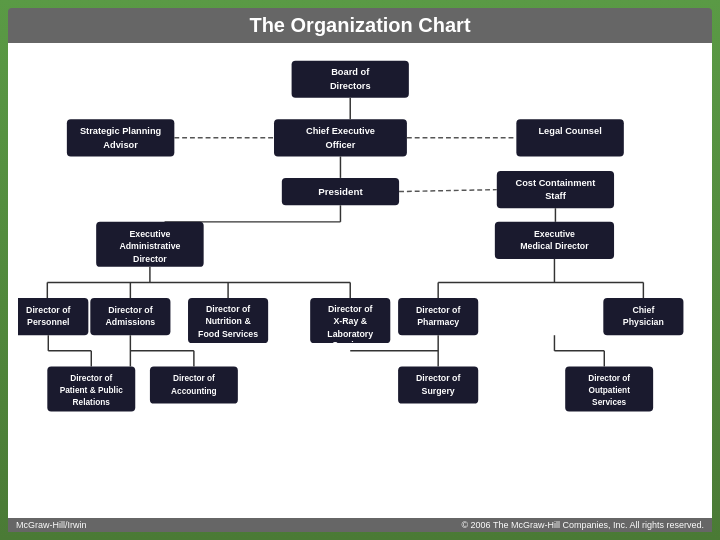 This screenshot has width=720, height=540. Describe the element at coordinates (92, 390) in the screenshot. I see `svg-text: Patient & Public` at that location.